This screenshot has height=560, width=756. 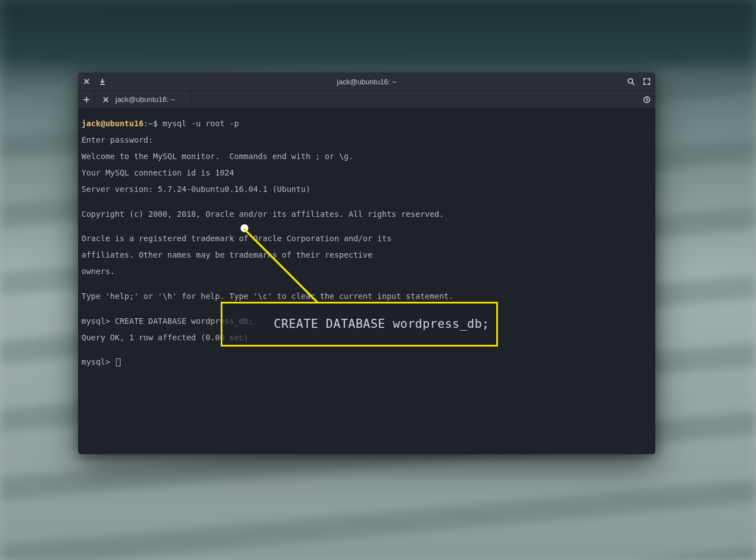 What do you see at coordinates (145, 100) in the screenshot?
I see `tab-label: jack@ubuntu16: ~` at bounding box center [145, 100].